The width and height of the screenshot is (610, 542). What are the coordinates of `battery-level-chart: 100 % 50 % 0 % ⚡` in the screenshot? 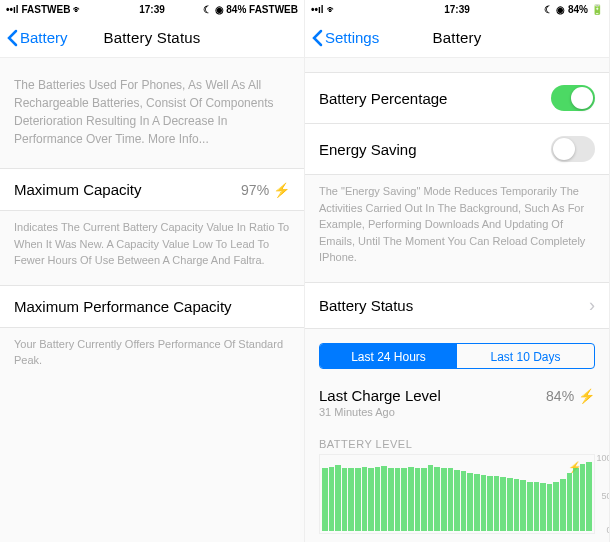 It's located at (457, 494).